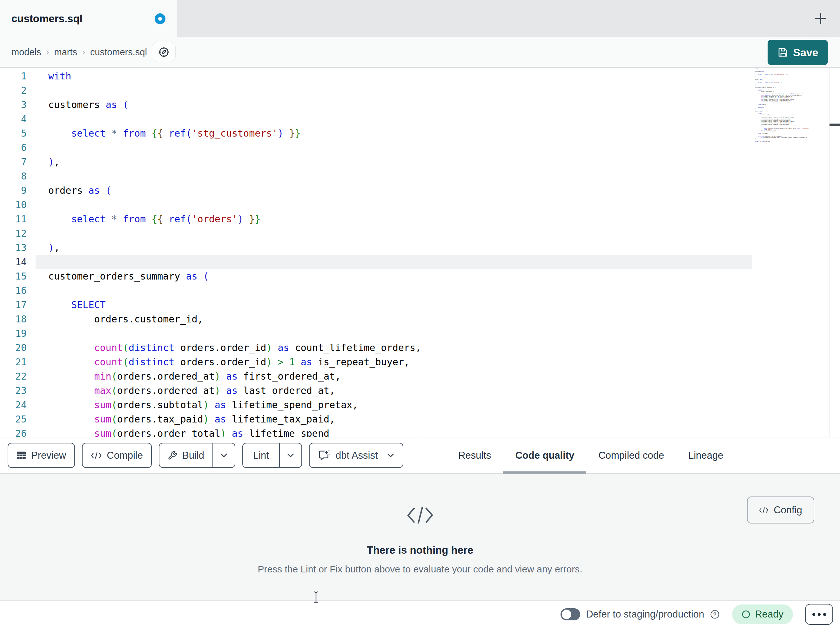 The height and width of the screenshot is (628, 840). Describe the element at coordinates (420, 319) in the screenshot. I see `code-line: 18 orders.customer_id,` at that location.